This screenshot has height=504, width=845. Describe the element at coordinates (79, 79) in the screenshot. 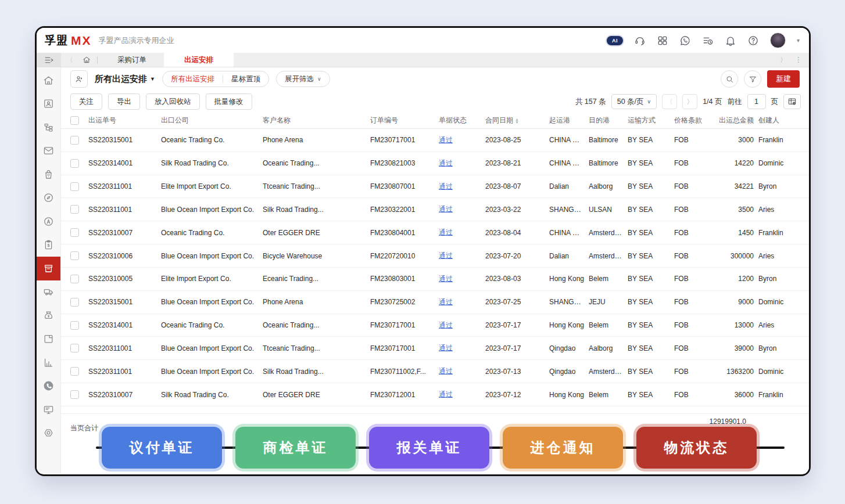

I see `view-owner-filter-button` at that location.